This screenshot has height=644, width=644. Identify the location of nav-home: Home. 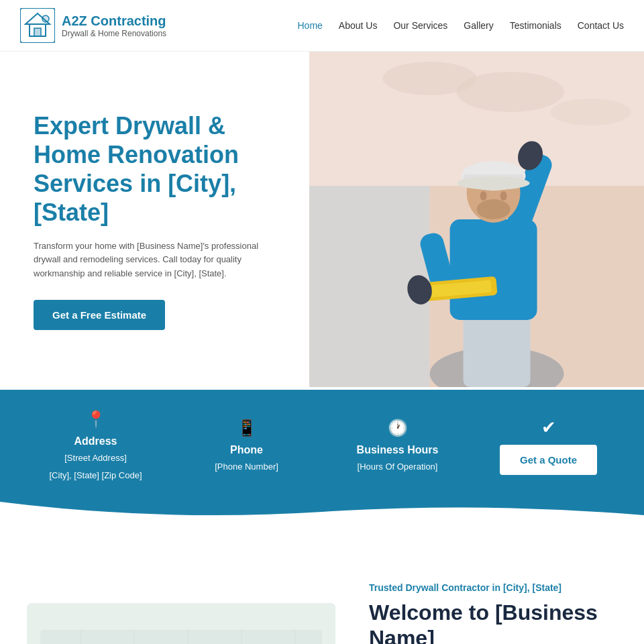
(310, 25).